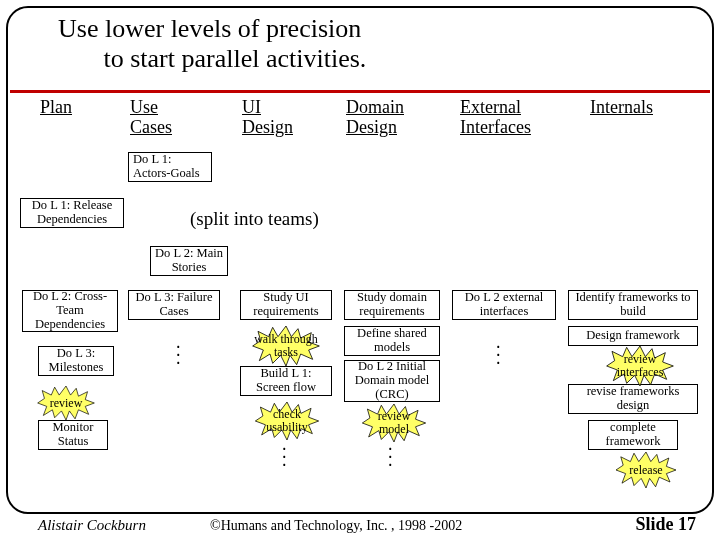  Describe the element at coordinates (666, 524) in the screenshot. I see `slide-number: Slide 17` at that location.